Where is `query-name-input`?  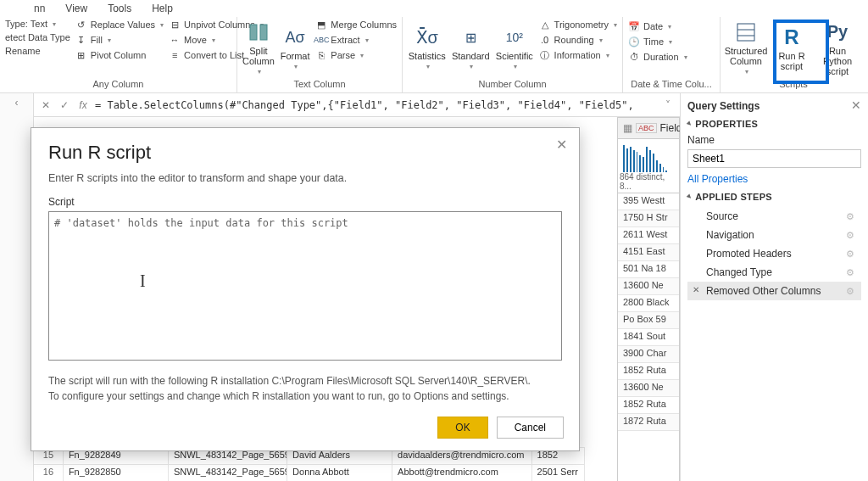
query-name-input is located at coordinates (775, 159).